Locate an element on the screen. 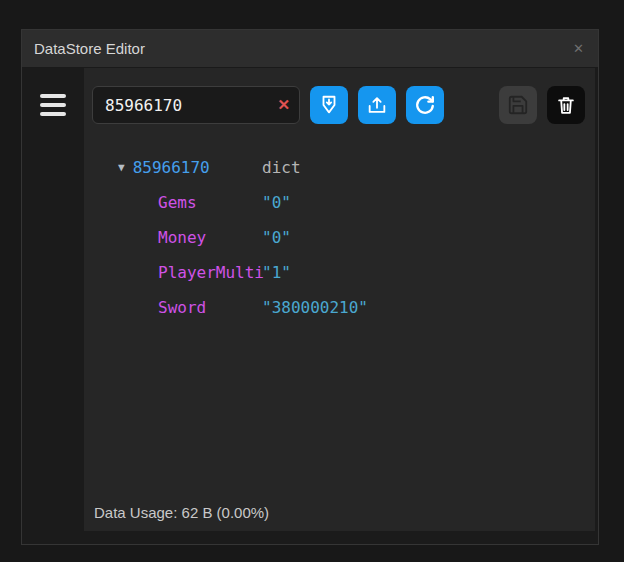  search-input is located at coordinates (196, 105).